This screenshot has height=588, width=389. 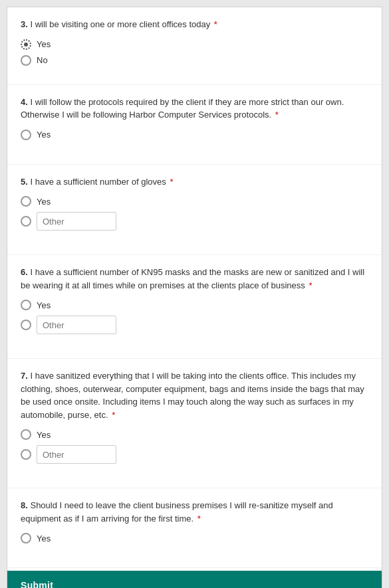 I want to click on question-4-number: 4., so click(x=24, y=102).